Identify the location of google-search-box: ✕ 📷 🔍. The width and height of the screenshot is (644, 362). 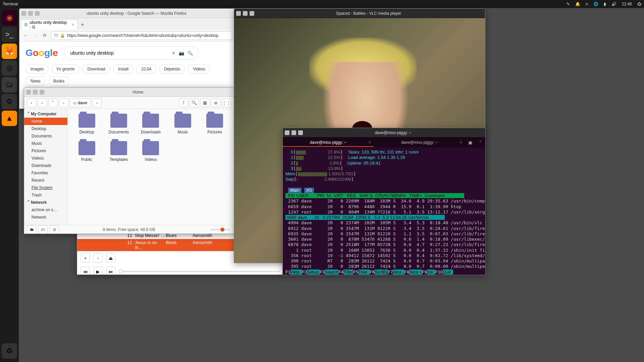
(131, 53).